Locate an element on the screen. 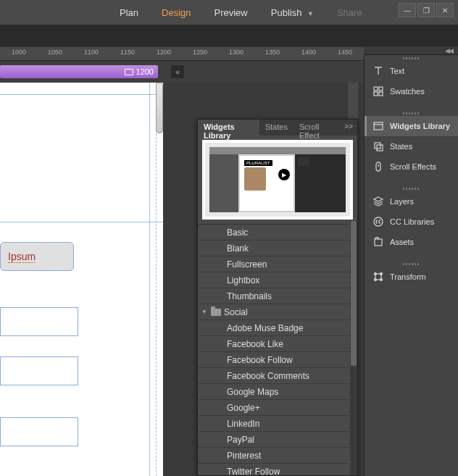  widget-item-label: Facebook Comments is located at coordinates (268, 376).